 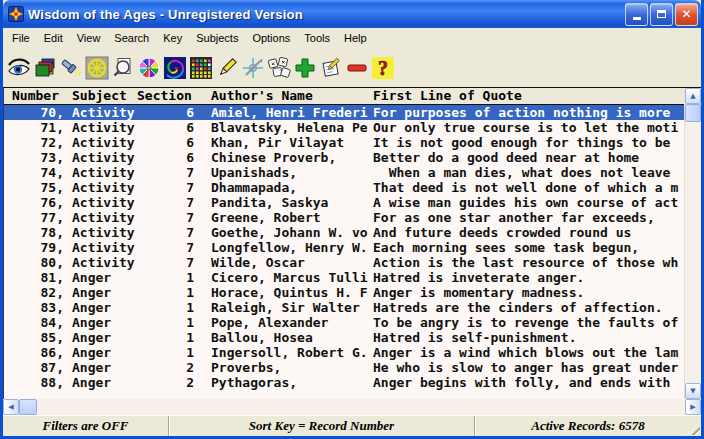 I want to click on table-row: 74,Activity7Upanishads, When a man dies,…, so click(x=344, y=172).